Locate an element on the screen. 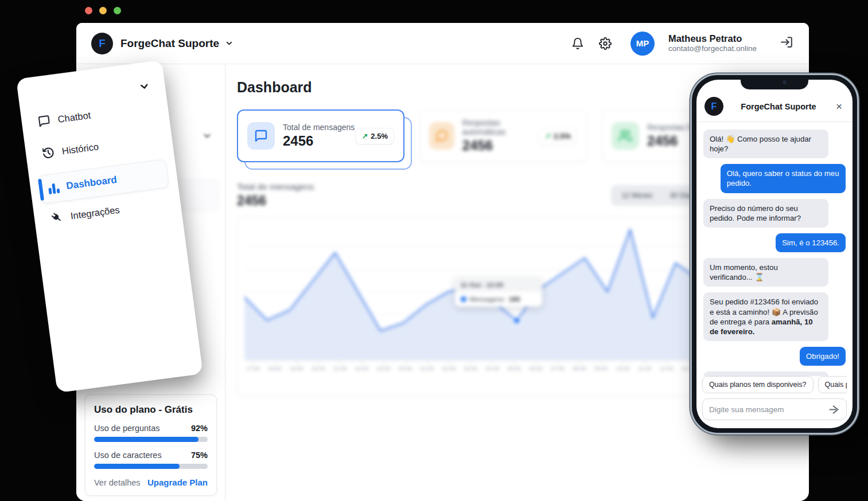 Image resolution: width=868 pixels, height=501 pixels. quick-replies-row: Quais planos tem disponiveis?Quais plano… is located at coordinates (774, 385).